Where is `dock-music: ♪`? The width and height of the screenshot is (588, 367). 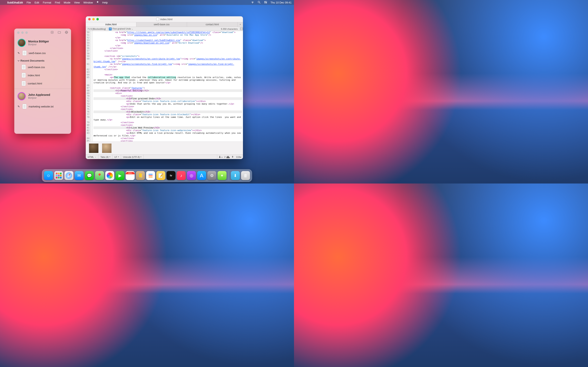
dock-music: ♪ is located at coordinates (181, 176).